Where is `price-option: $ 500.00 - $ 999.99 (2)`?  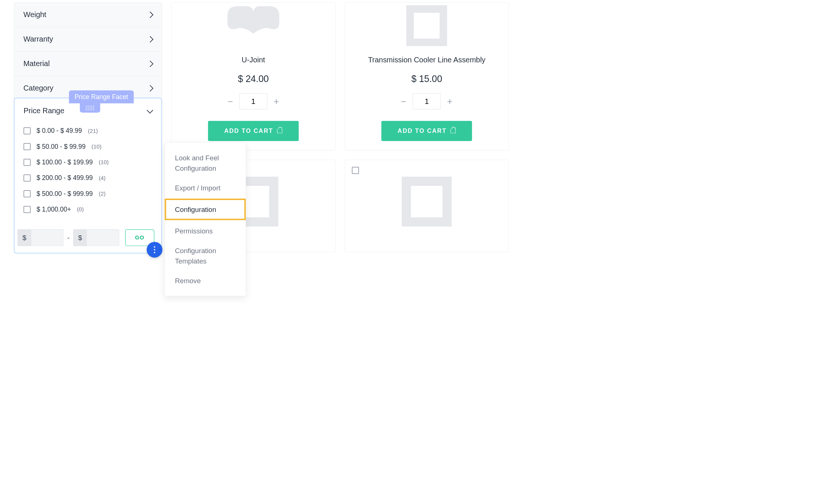 price-option: $ 500.00 - $ 999.99 (2) is located at coordinates (88, 194).